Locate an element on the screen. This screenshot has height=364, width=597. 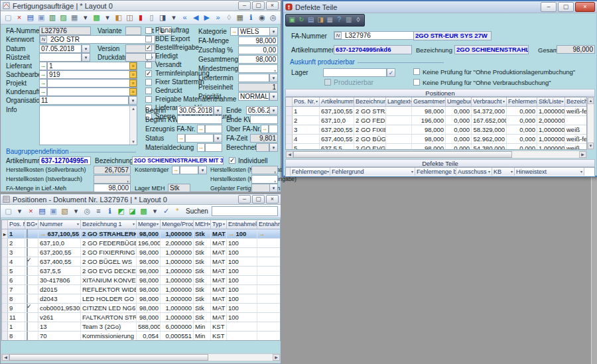
scroll-left-button: ◀ is located at coordinates (289, 154).